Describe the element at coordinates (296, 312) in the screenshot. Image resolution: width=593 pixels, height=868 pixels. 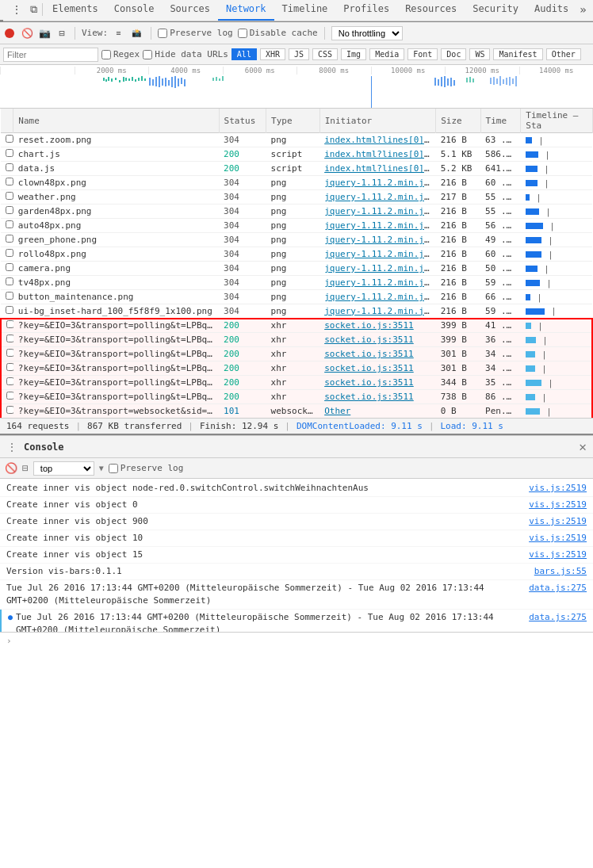
I see `table-row: ui-bg_inset-hard_100_f5f8f9_1x100.png 30…` at that location.